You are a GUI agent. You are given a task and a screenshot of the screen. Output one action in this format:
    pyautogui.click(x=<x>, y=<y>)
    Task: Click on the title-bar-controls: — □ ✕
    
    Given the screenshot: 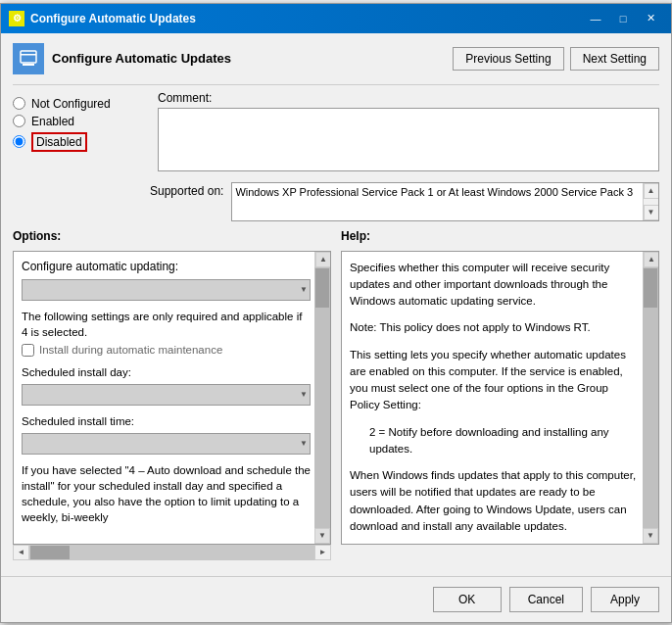 What is the action you would take?
    pyautogui.click(x=623, y=19)
    